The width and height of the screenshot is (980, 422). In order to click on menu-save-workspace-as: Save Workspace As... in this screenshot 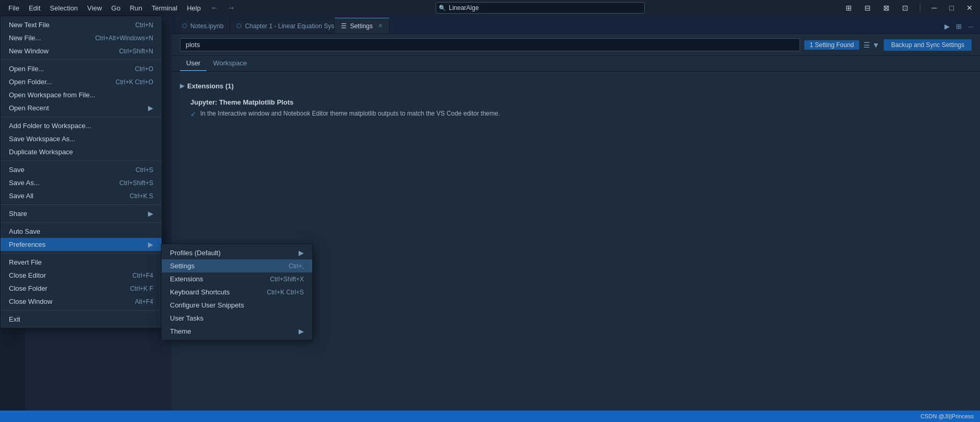, I will do `click(81, 139)`.